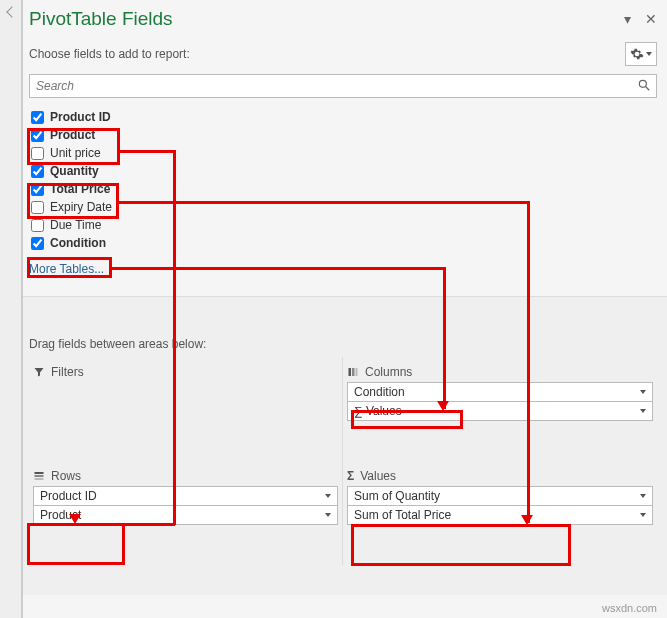 The image size is (667, 618). What do you see at coordinates (343, 225) in the screenshot?
I see `field-row: Due Time` at bounding box center [343, 225].